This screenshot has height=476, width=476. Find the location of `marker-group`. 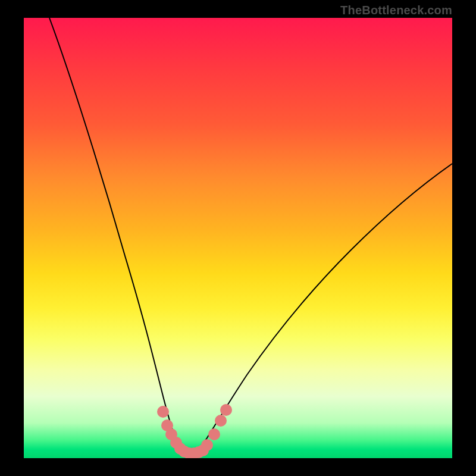

marker-group is located at coordinates (195, 431).